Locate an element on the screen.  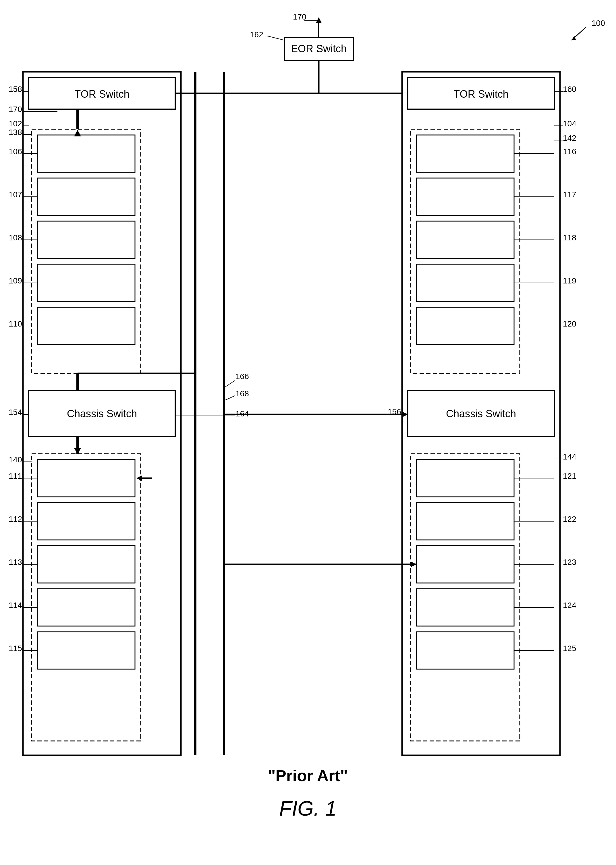
ref-160: 160 is located at coordinates (570, 89).